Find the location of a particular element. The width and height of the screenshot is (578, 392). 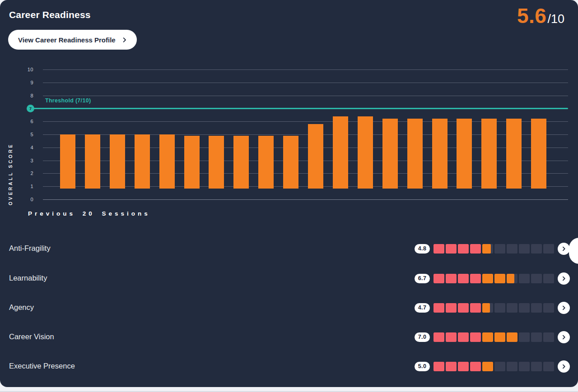

y-axis-title: OVERALL SCORE is located at coordinates (11, 174).